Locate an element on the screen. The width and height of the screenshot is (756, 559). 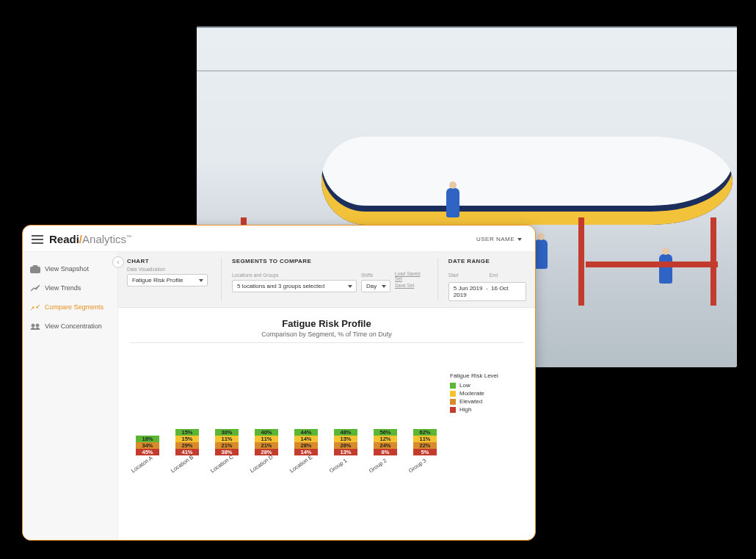
sidebar-item-label: View Snapshot is located at coordinates (67, 269).